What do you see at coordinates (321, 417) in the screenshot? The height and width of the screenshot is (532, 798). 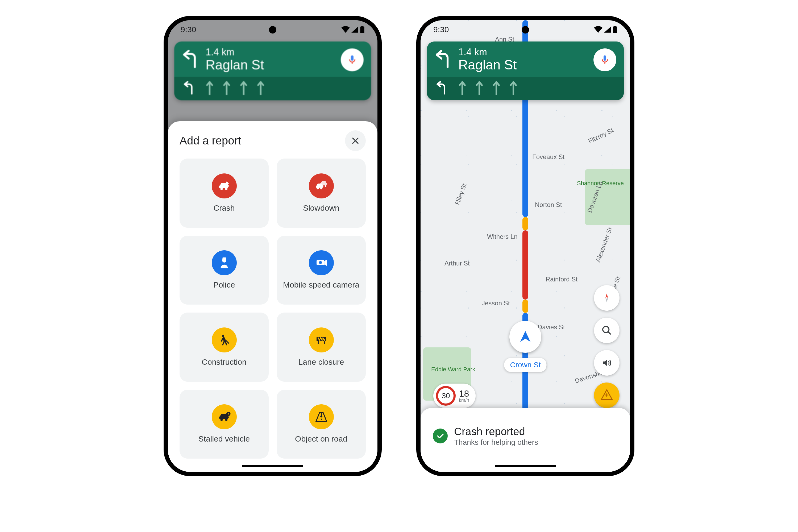 I see `object-on-road-icon` at bounding box center [321, 417].